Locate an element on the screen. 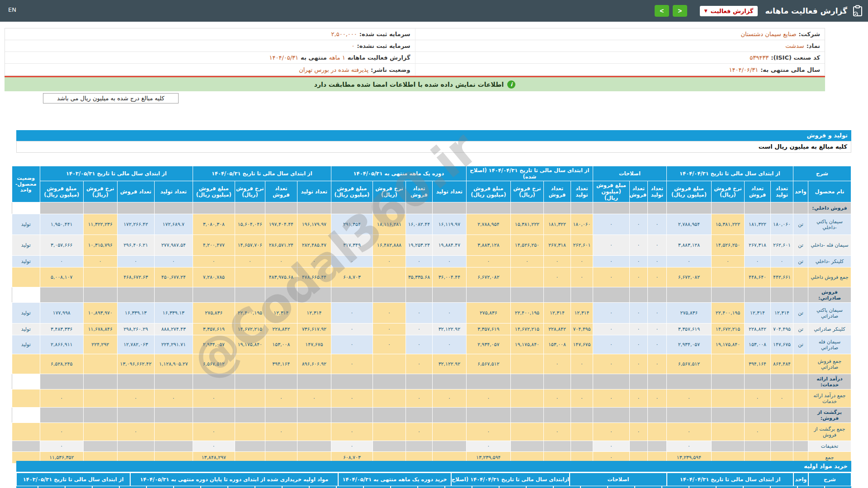  column-group-header: از ابتدای سال مالی تا تاریخ ۱۴۰۳/۰۵/۳۱ is located at coordinates (116, 174).